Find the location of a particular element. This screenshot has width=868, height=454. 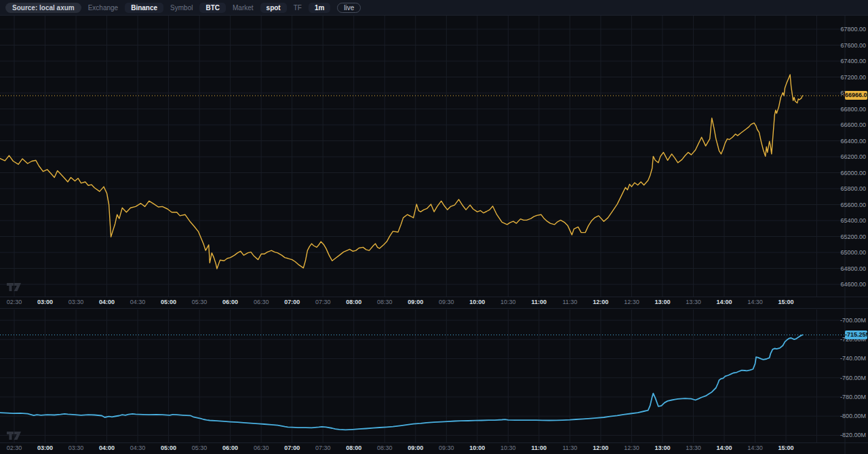

market-label: Market is located at coordinates (243, 8).